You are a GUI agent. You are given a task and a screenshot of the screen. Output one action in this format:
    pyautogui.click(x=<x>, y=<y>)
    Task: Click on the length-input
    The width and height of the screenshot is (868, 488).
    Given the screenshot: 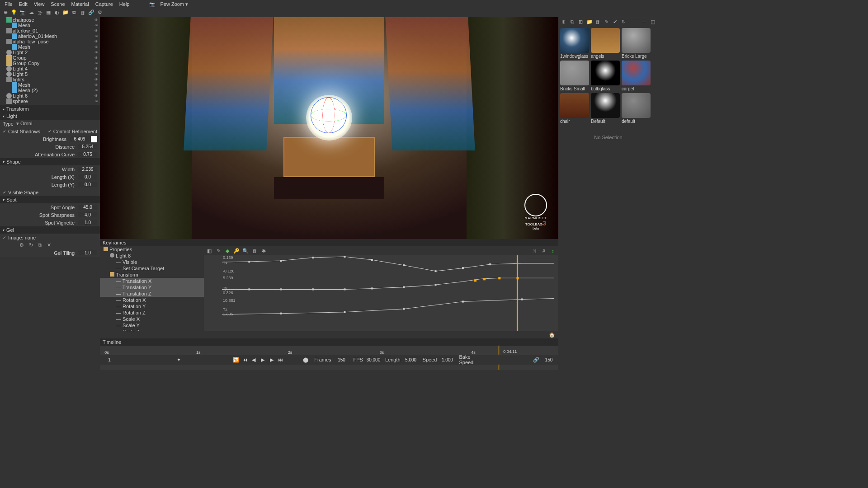 What is the action you would take?
    pyautogui.click(x=411, y=360)
    